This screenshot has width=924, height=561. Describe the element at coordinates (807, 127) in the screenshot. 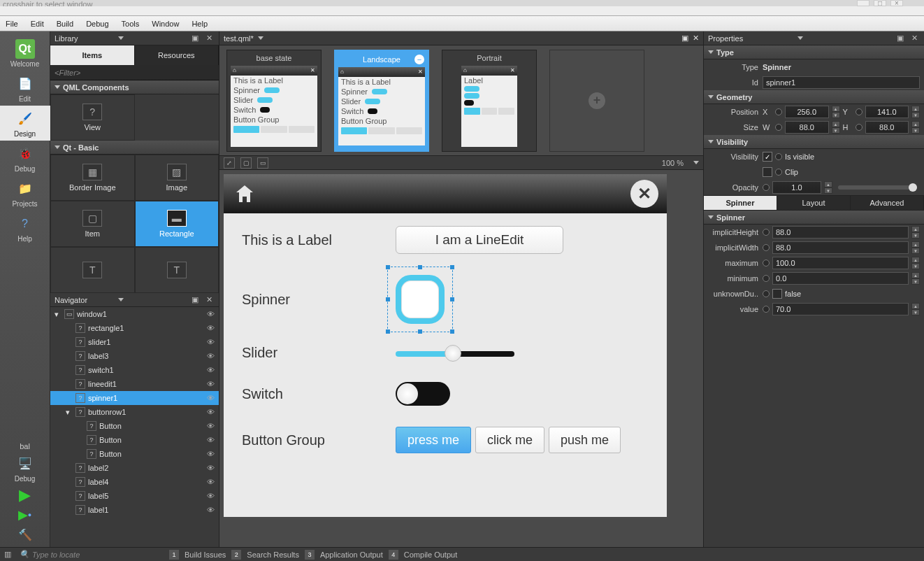

I see `w-input: 88.0` at that location.